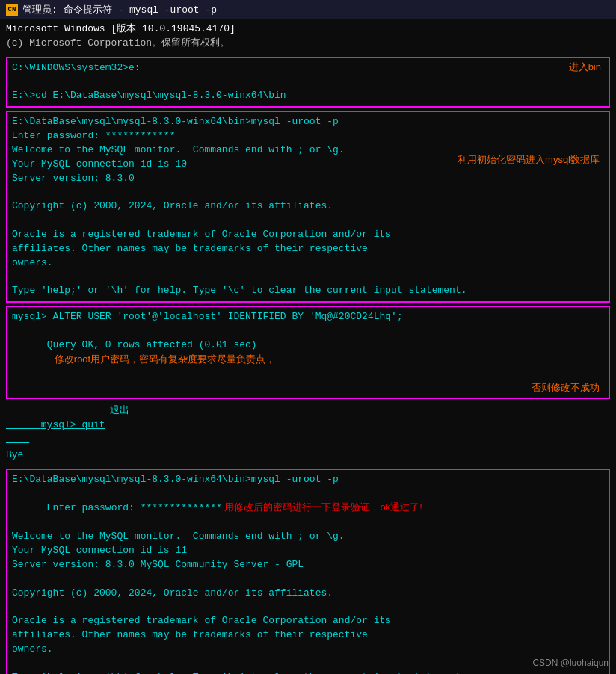  I want to click on box1-annotation: 进入bin, so click(585, 67).